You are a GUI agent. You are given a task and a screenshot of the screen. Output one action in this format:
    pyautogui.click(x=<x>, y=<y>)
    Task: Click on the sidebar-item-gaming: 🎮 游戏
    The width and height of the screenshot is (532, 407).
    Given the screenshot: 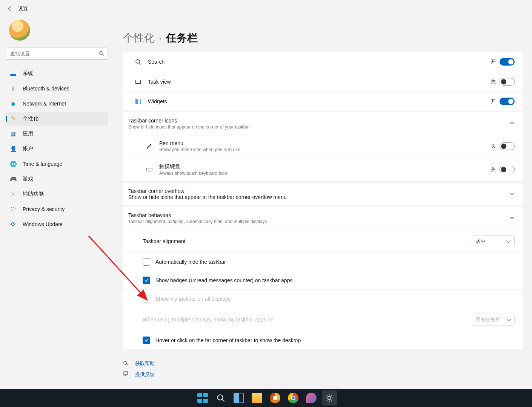 What is the action you would take?
    pyautogui.click(x=57, y=179)
    